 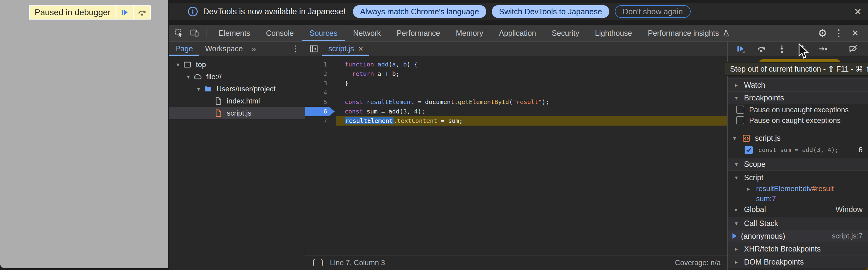 What do you see at coordinates (798, 164) in the screenshot?
I see `section-scope: ▾ Scope` at bounding box center [798, 164].